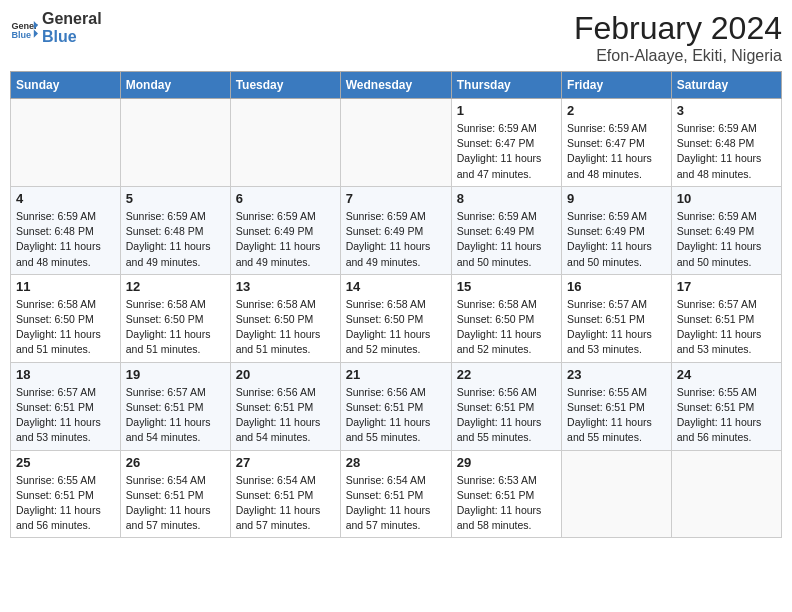 The width and height of the screenshot is (792, 612). Describe the element at coordinates (396, 286) in the screenshot. I see `day-number: 14` at that location.